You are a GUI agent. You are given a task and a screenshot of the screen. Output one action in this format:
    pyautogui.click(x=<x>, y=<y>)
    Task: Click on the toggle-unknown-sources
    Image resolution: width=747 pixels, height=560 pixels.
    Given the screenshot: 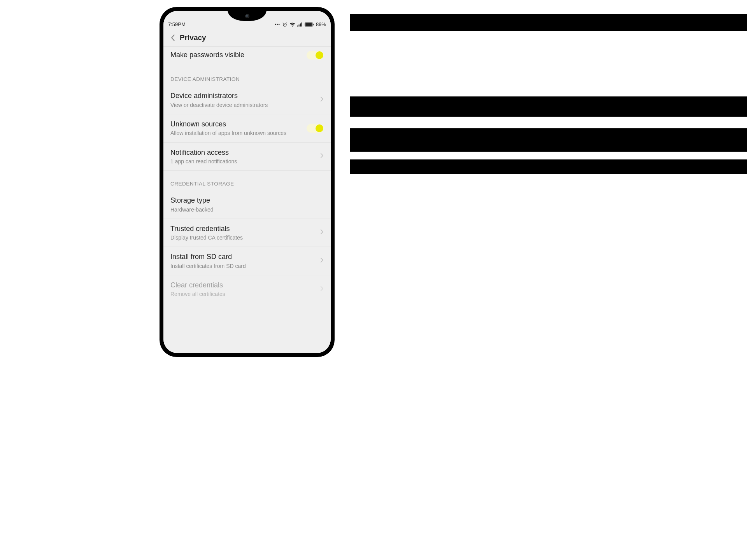 What is the action you would take?
    pyautogui.click(x=315, y=128)
    